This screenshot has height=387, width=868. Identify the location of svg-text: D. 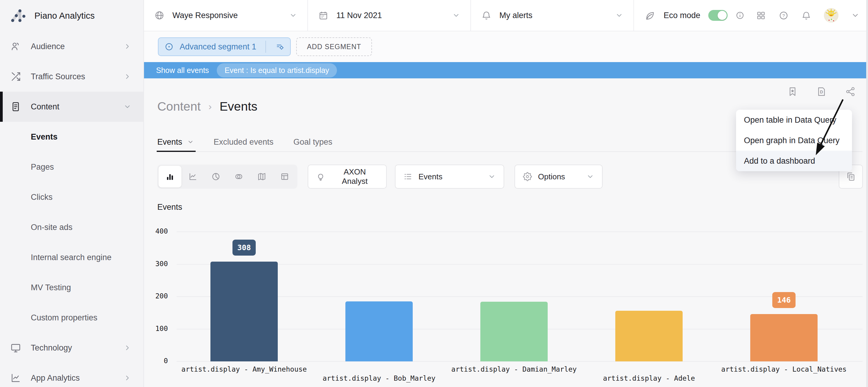
(822, 92).